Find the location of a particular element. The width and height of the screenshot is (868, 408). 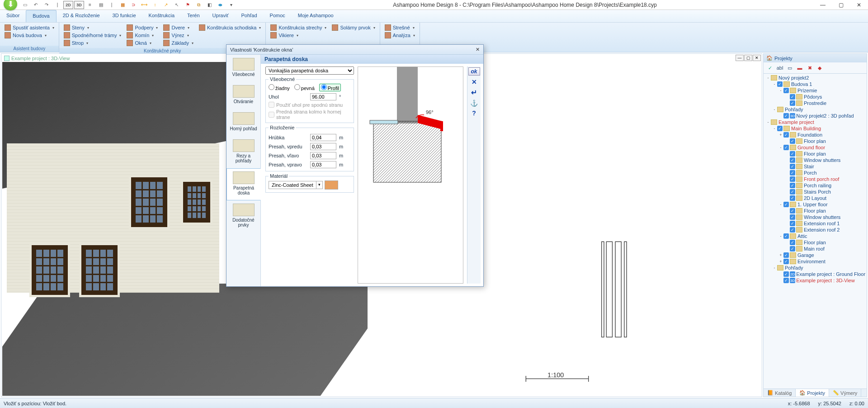

input-angle is located at coordinates (323, 97).